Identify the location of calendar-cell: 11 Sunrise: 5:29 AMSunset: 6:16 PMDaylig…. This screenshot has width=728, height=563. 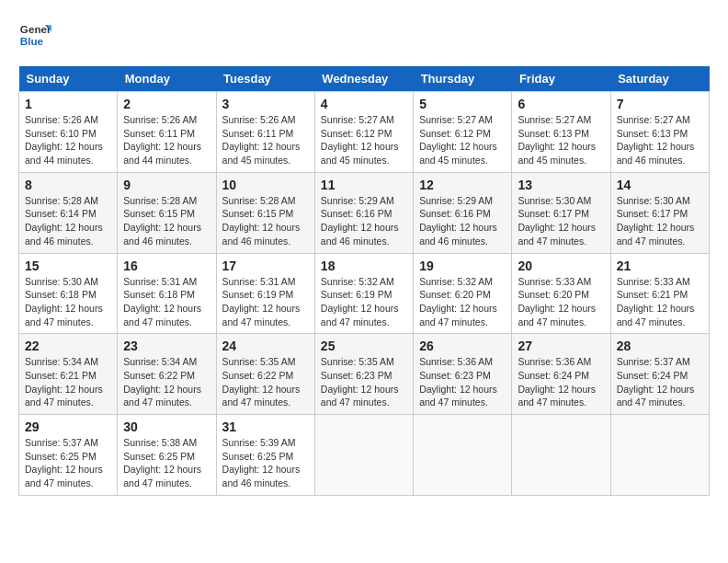
(364, 213).